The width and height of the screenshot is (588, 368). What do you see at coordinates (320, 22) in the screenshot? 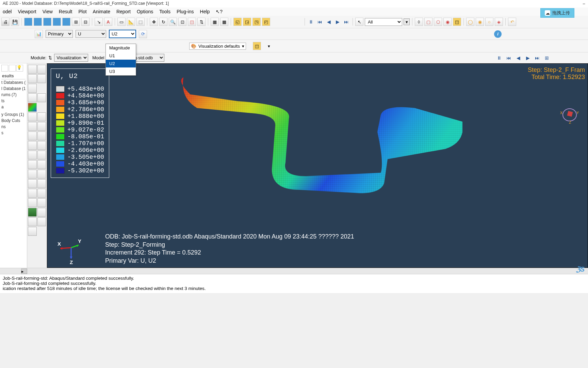
I see `first-icon: ⏮` at bounding box center [320, 22].